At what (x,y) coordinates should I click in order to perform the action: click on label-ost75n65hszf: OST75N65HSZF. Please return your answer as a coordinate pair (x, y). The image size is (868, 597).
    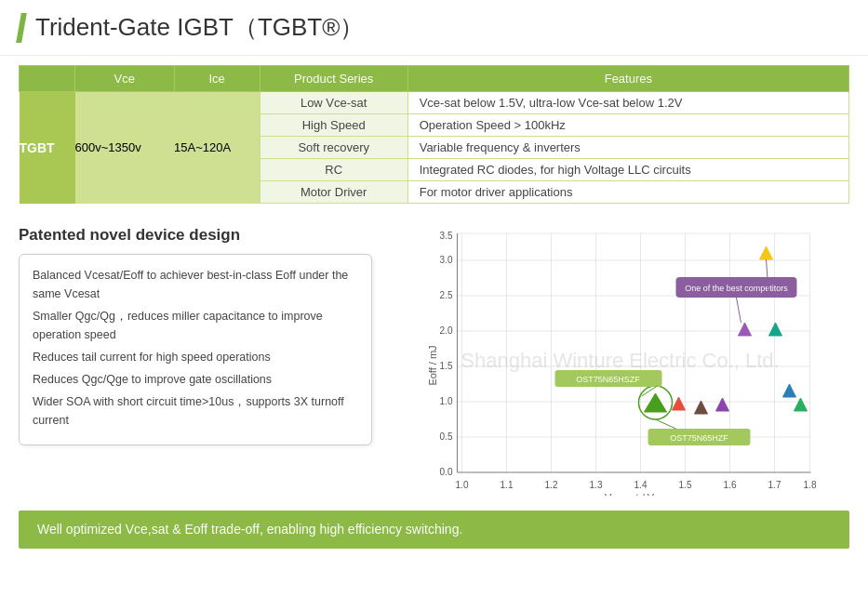
    Looking at the image, I should click on (608, 379).